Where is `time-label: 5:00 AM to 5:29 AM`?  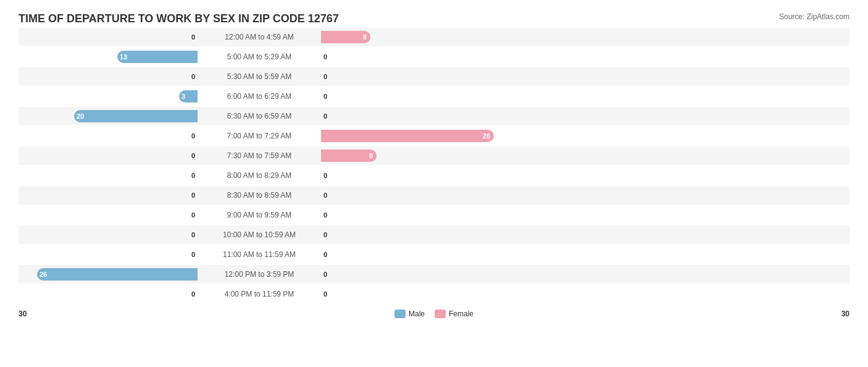 time-label: 5:00 AM to 5:29 AM is located at coordinates (259, 57).